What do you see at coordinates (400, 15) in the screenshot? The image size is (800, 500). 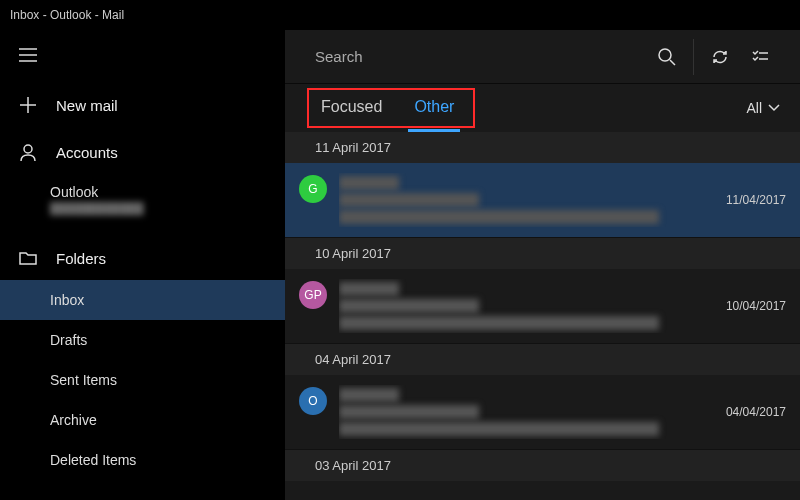 I see `title-bar: Inbox - Outlook - Mail` at bounding box center [400, 15].